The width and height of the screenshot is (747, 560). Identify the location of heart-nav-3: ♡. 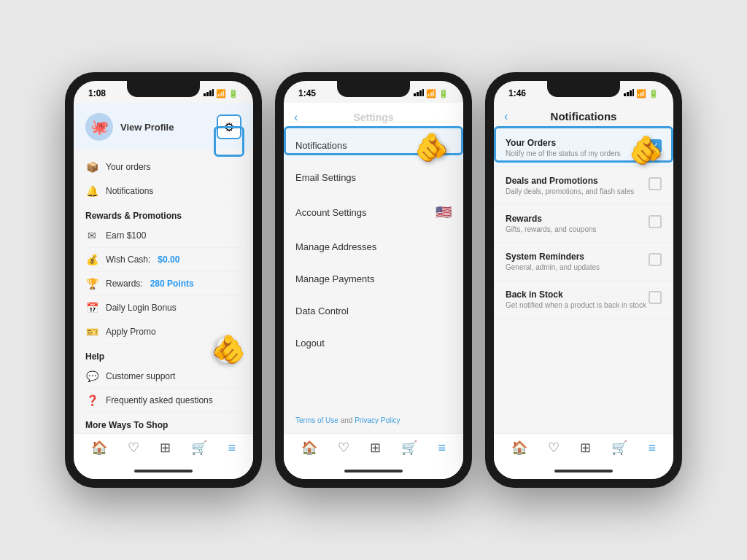
(554, 448).